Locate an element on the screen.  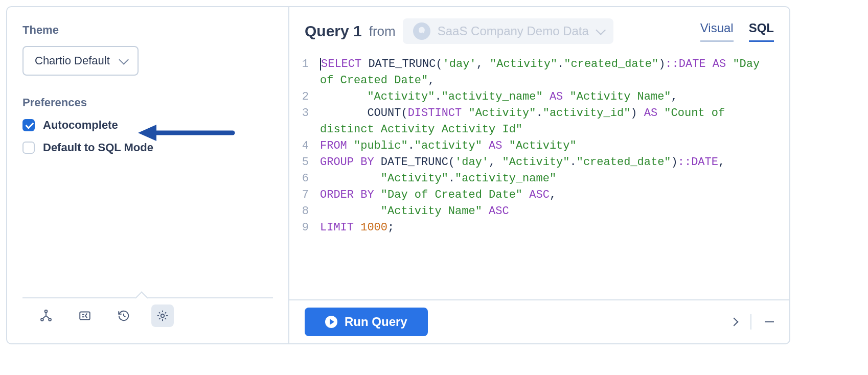
mode-tabs: Visual SQL is located at coordinates (737, 32).